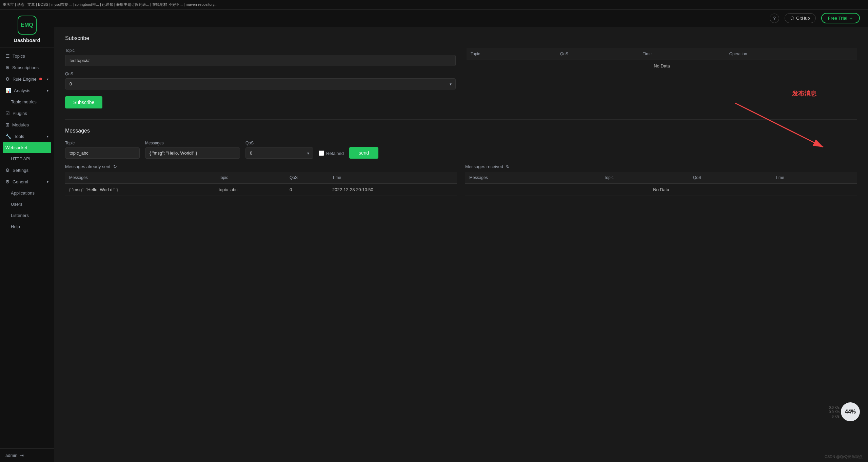 The height and width of the screenshot is (462, 868). I want to click on recv-col-qos: QoS, so click(730, 178).